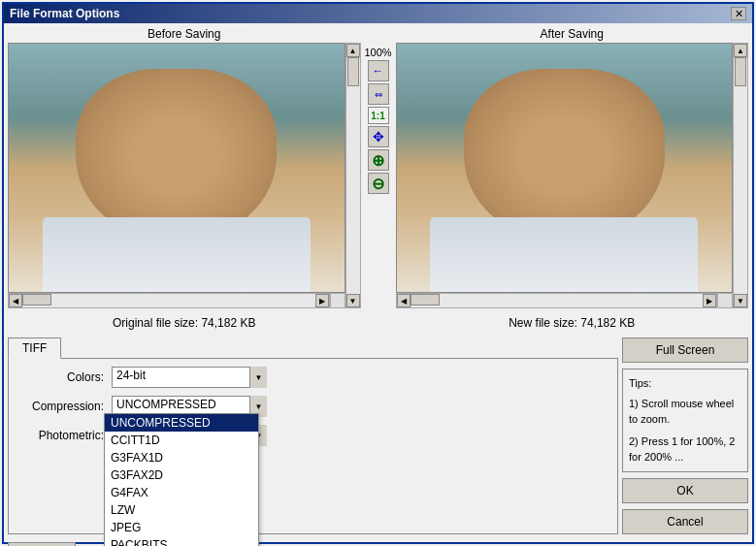  I want to click on dropdown-item-packbits: PACKBITS, so click(181, 541).